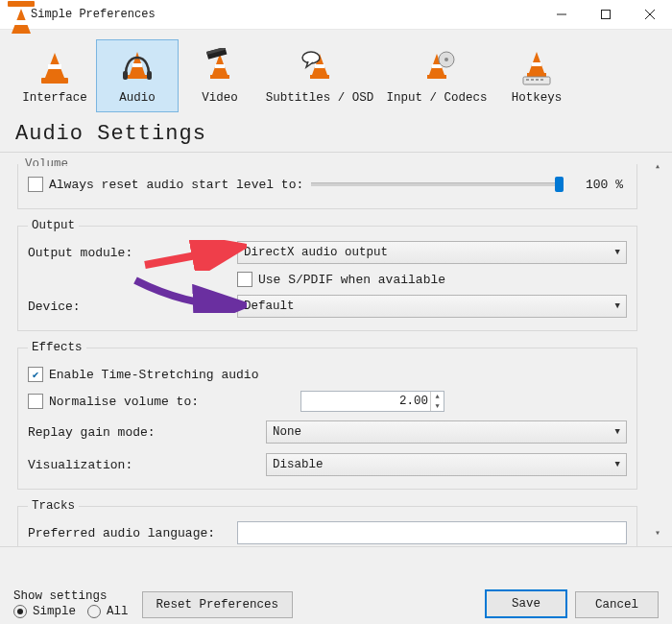 The height and width of the screenshot is (624, 672). I want to click on output-legend: Output, so click(54, 226).